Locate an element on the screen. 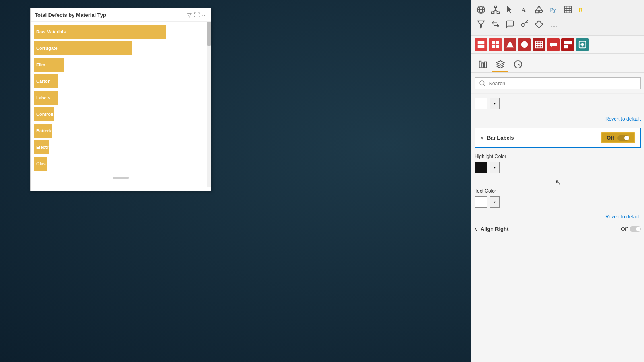 The image size is (644, 362). bar-labels-chevron: ∧ is located at coordinates (482, 138).